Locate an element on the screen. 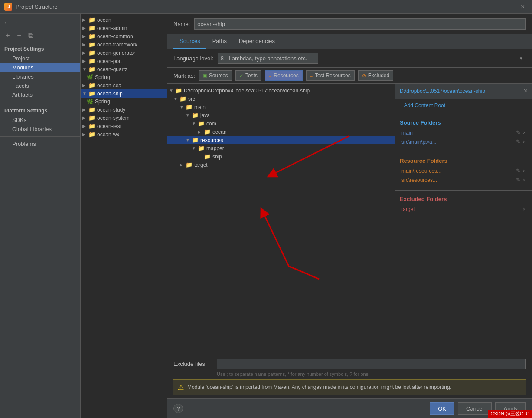 Image resolution: width=532 pixels, height=418 pixels. name-input is located at coordinates (360, 24).